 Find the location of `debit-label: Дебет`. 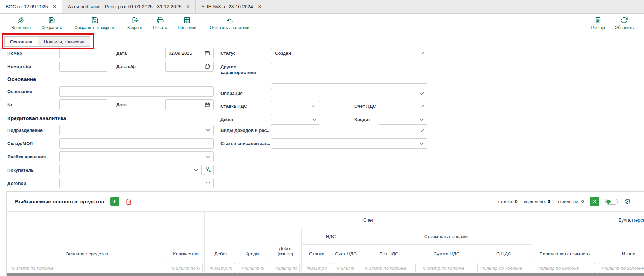

debit-label: Дебет is located at coordinates (227, 120).